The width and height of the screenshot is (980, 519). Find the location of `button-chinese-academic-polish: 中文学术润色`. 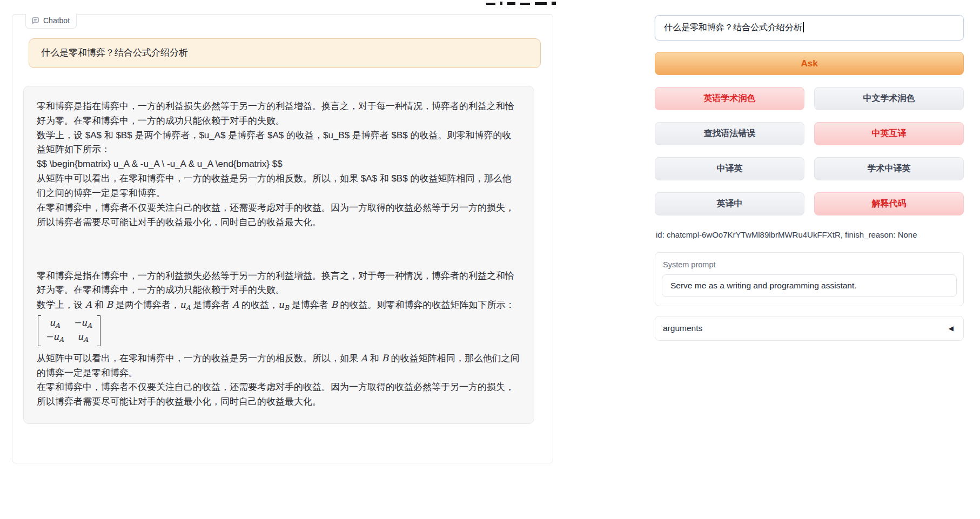

button-chinese-academic-polish: 中文学术润色 is located at coordinates (889, 98).